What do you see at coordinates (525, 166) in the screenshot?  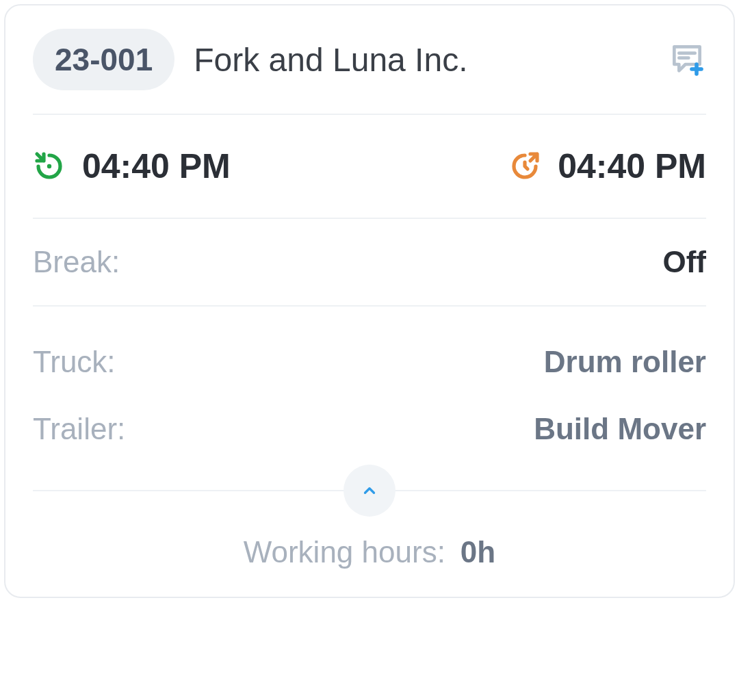 I see `clock-out-icon` at bounding box center [525, 166].